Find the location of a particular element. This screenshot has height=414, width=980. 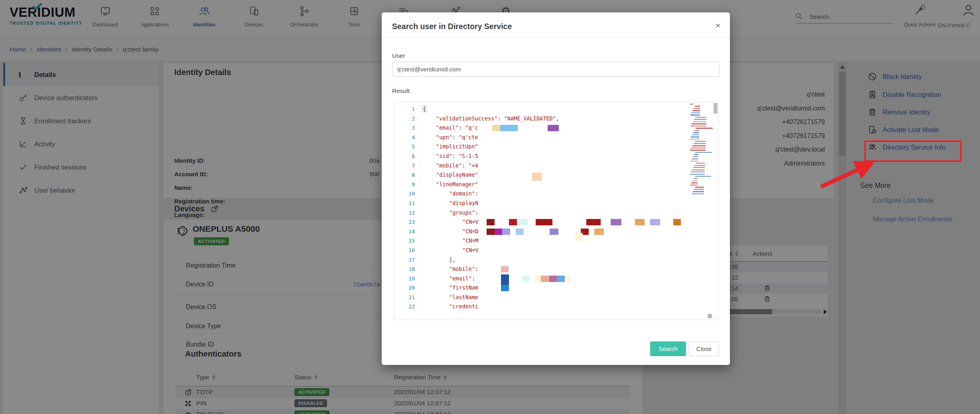

code-line: 17], is located at coordinates (556, 260).